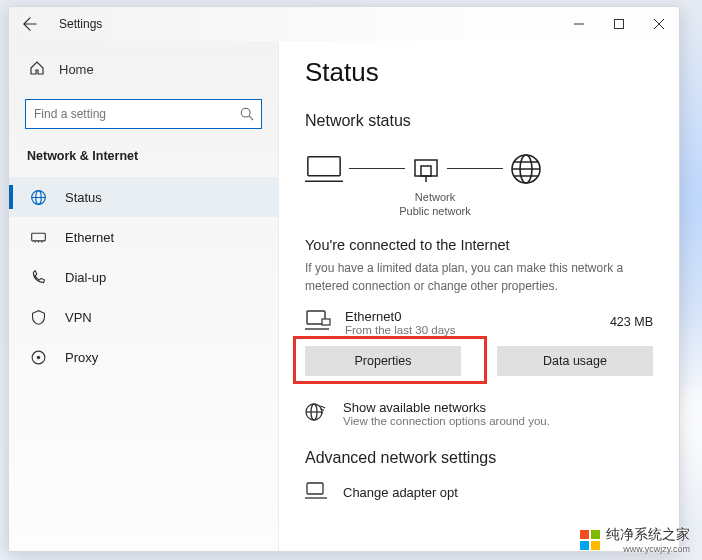  What do you see at coordinates (479, 322) in the screenshot?
I see `connection-row: Ethernet0 From the last 30 days 423 MB` at bounding box center [479, 322].